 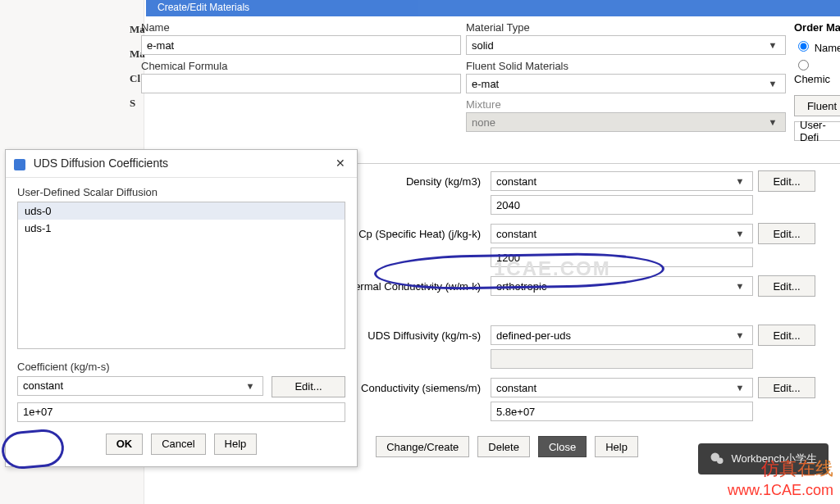 What do you see at coordinates (787, 388) in the screenshot?
I see `electrical-edit-button: Edit...` at bounding box center [787, 388].